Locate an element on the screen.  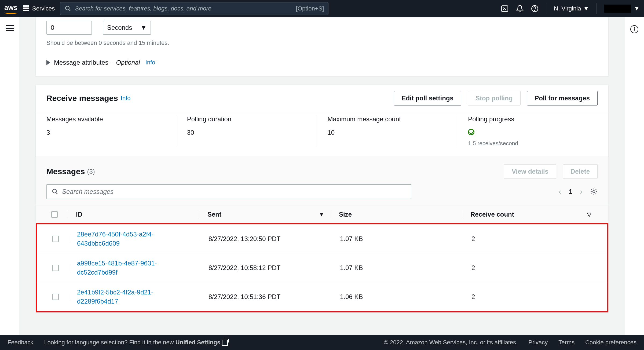
region-selector: N. Virginia ▼ is located at coordinates (572, 9).